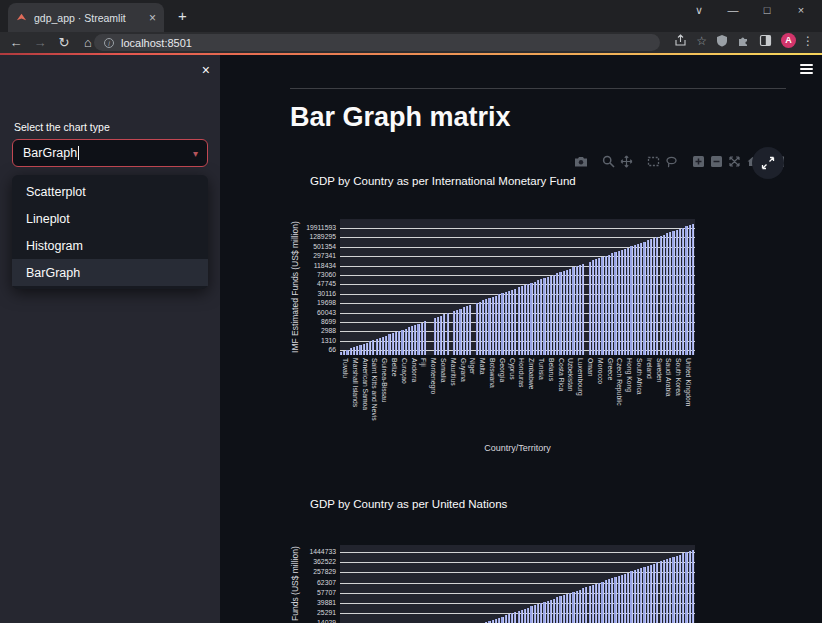 The image size is (822, 623). Describe the element at coordinates (182, 16) in the screenshot. I see `new-tab-button: +` at that location.